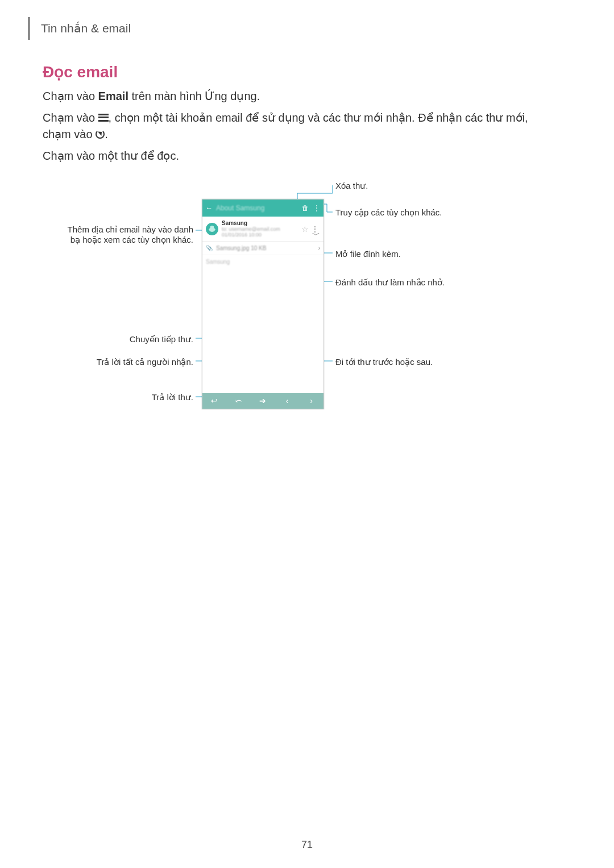 Image resolution: width=614 pixels, height=868 pixels. Describe the element at coordinates (194, 96) in the screenshot. I see `text: trên màn hình Ứng dụng.` at that location.